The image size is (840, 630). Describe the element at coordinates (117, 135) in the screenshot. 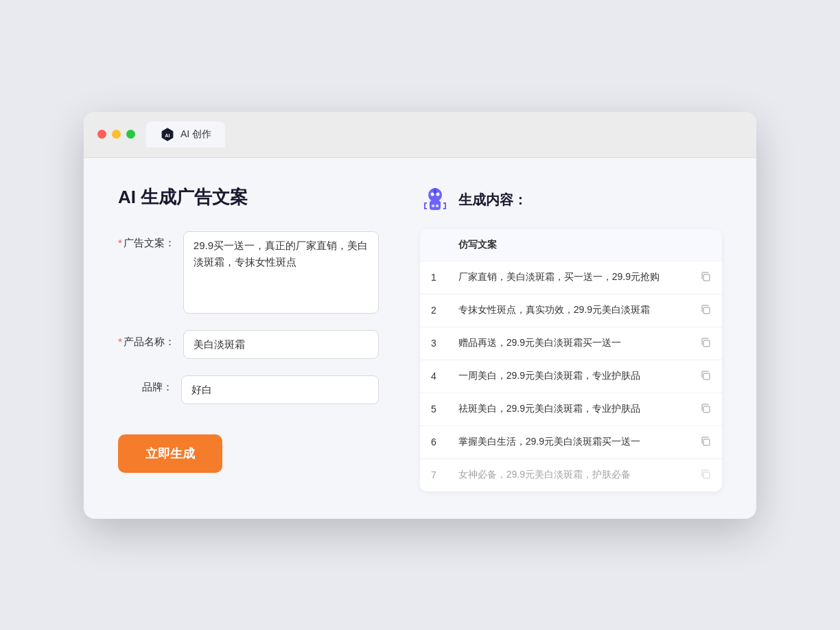

I see `traffic-lights` at that location.